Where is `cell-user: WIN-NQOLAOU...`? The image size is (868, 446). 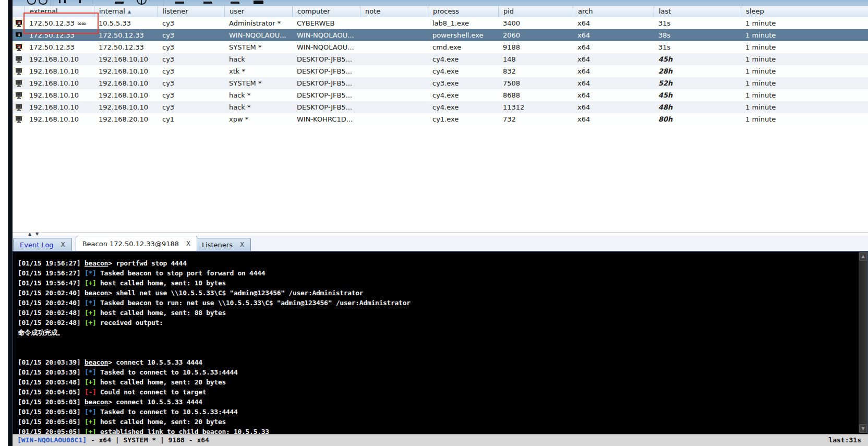 cell-user: WIN-NQOLAOU... is located at coordinates (258, 35).